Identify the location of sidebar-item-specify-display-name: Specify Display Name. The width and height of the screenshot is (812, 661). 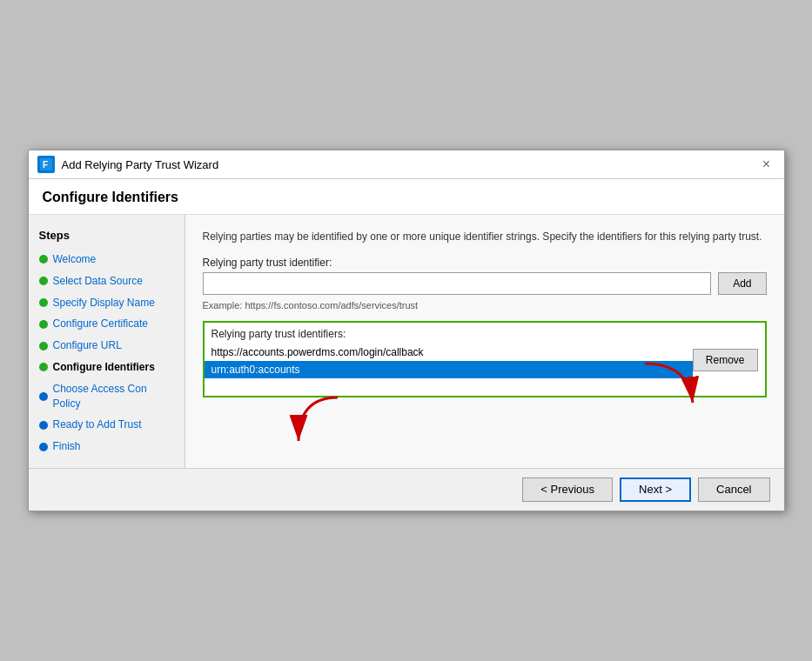
(106, 303).